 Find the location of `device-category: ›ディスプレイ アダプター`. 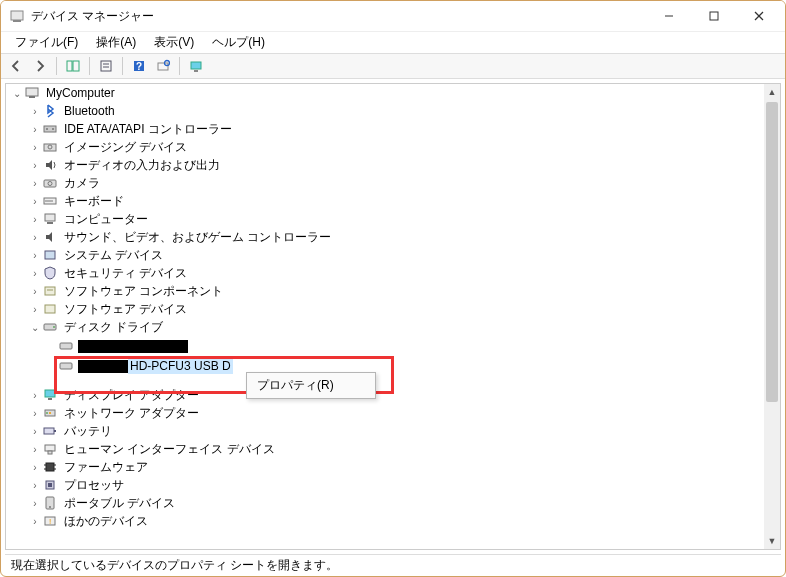

device-category: ›ディスプレイ アダプター is located at coordinates (385, 395).